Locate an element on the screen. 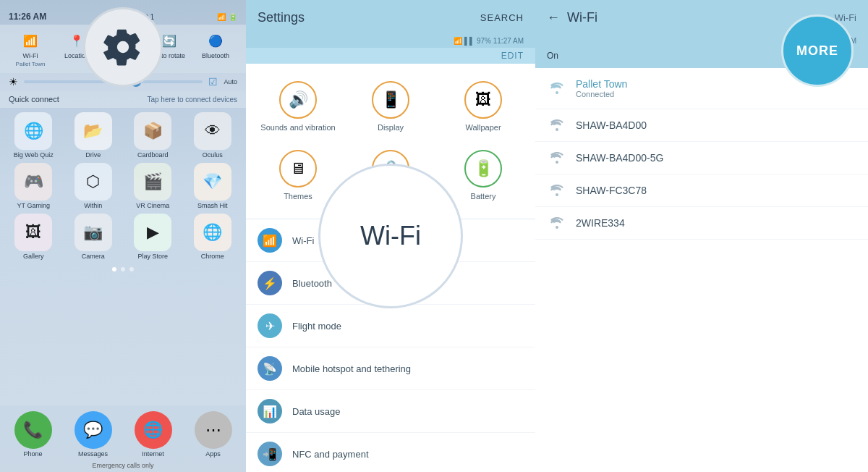 This screenshot has height=472, width=868. nfc-list-label: NFC and payment is located at coordinates (331, 455).